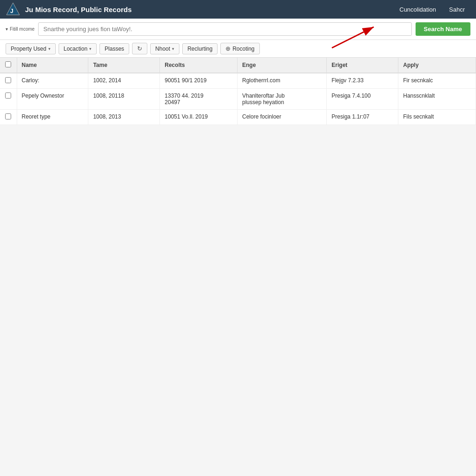 The image size is (476, 476). What do you see at coordinates (165, 49) in the screenshot?
I see `nhoot-filter: Nhoot ▾` at bounding box center [165, 49].